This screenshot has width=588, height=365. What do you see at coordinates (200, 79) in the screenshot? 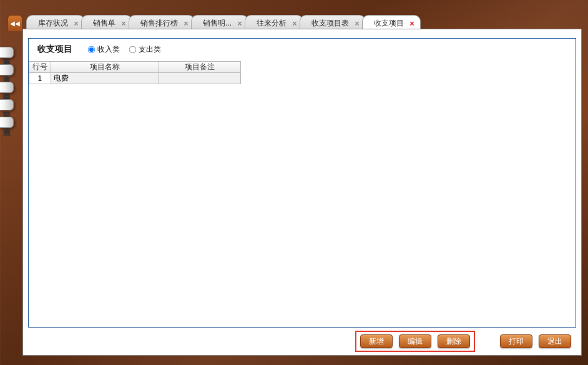
I see `cell-note` at bounding box center [200, 79].